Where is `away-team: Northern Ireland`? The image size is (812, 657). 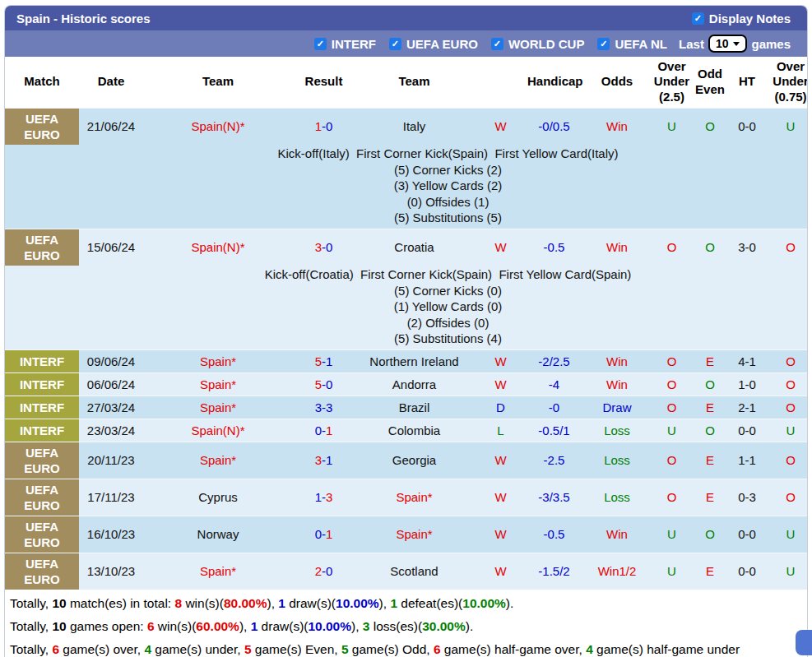
away-team: Northern Ireland is located at coordinates (414, 362).